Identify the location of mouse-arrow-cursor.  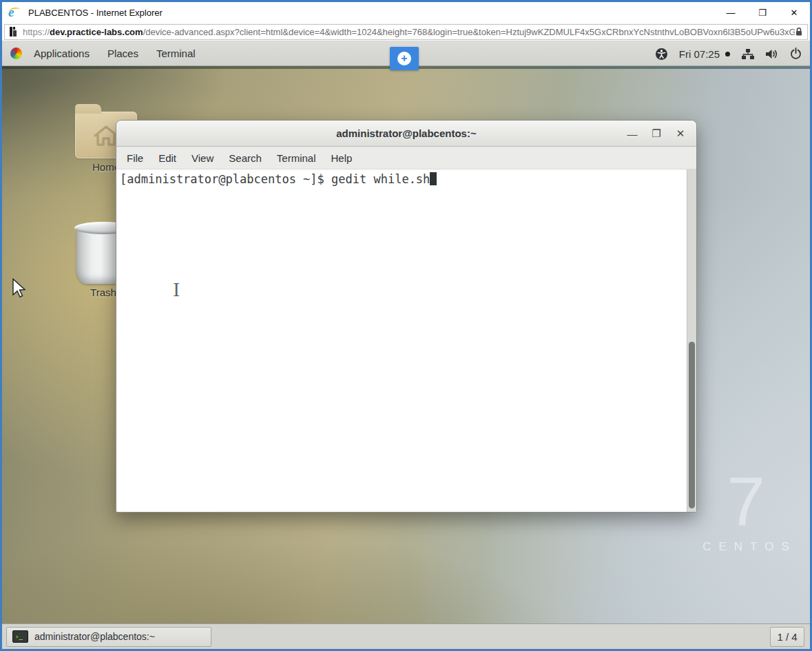
(19, 289).